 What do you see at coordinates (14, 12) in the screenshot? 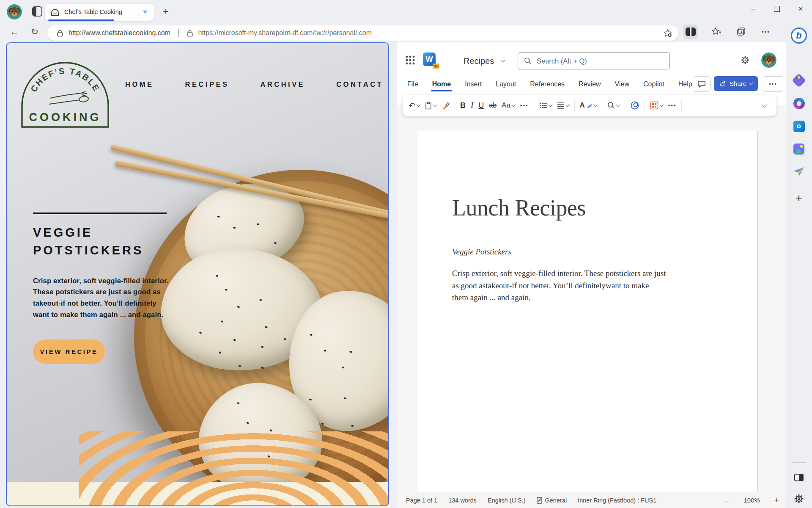
I see `browser-profile-avatar` at bounding box center [14, 12].